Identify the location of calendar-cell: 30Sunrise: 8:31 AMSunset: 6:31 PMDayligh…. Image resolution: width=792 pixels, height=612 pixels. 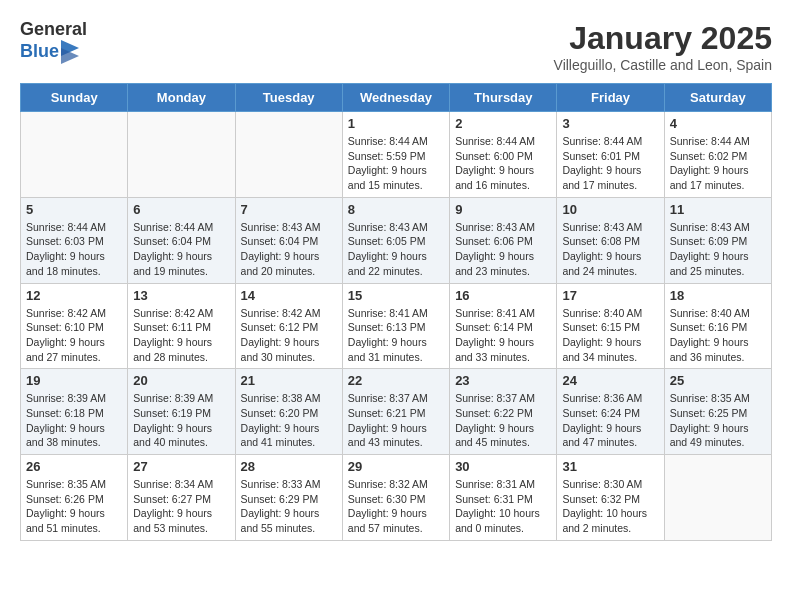
(504, 498).